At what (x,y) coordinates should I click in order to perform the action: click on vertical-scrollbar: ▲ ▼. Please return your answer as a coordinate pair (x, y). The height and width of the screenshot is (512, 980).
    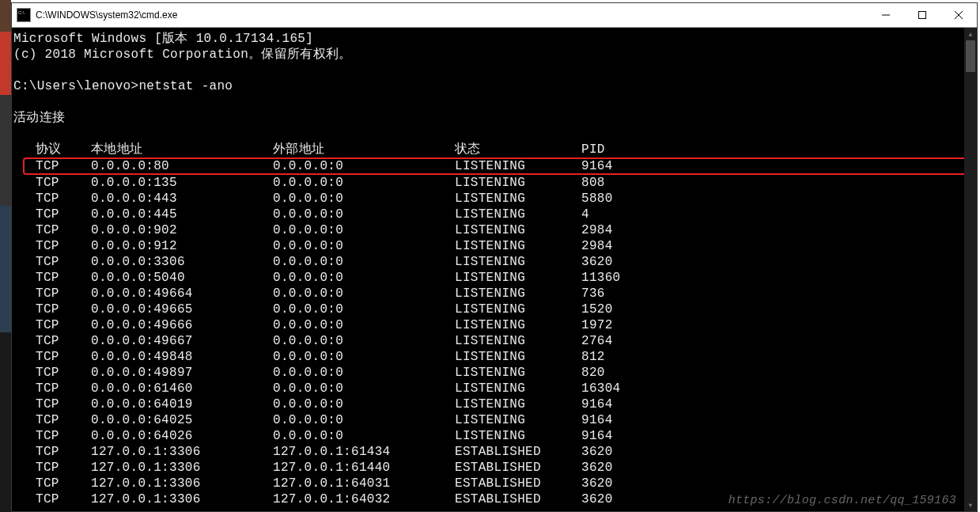
    Looking at the image, I should click on (971, 269).